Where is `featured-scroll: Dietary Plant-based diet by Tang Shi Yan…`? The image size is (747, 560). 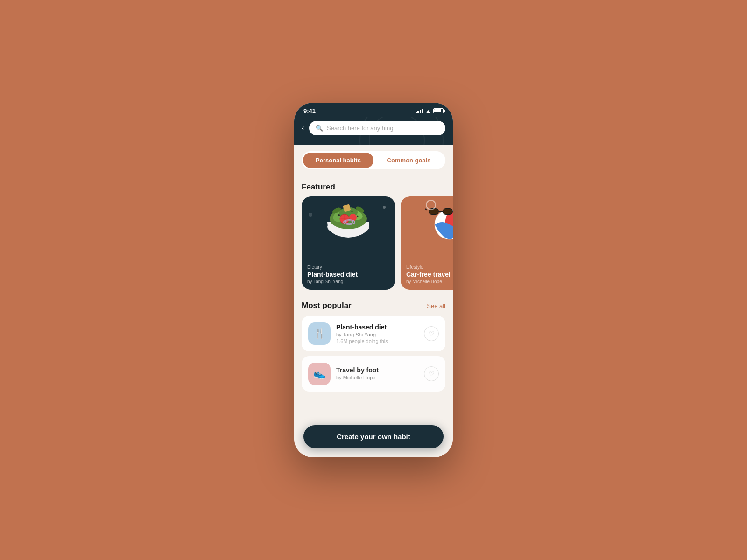
featured-scroll: Dietary Plant-based diet by Tang Shi Yan… is located at coordinates (374, 247).